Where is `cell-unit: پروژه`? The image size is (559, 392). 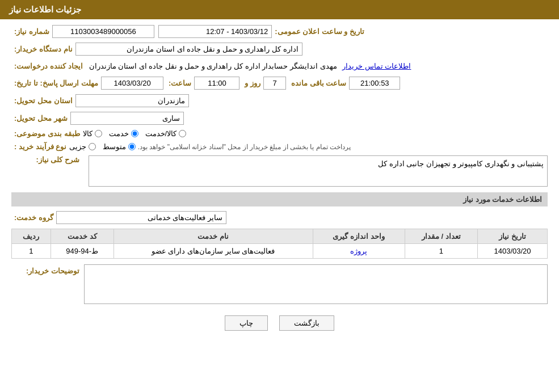 cell-unit: پروژه is located at coordinates (359, 251).